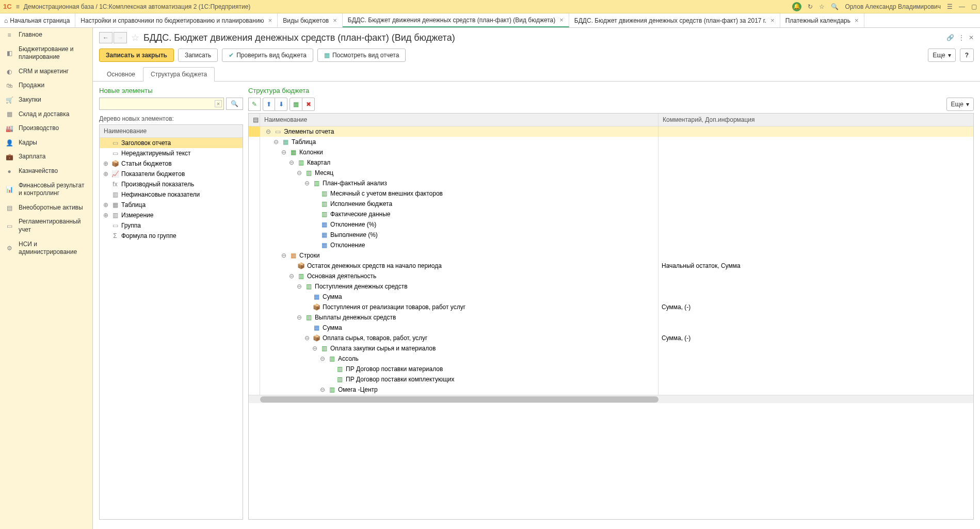 This screenshot has width=980, height=529. I want to click on horizontal-scrollbar, so click(611, 399).